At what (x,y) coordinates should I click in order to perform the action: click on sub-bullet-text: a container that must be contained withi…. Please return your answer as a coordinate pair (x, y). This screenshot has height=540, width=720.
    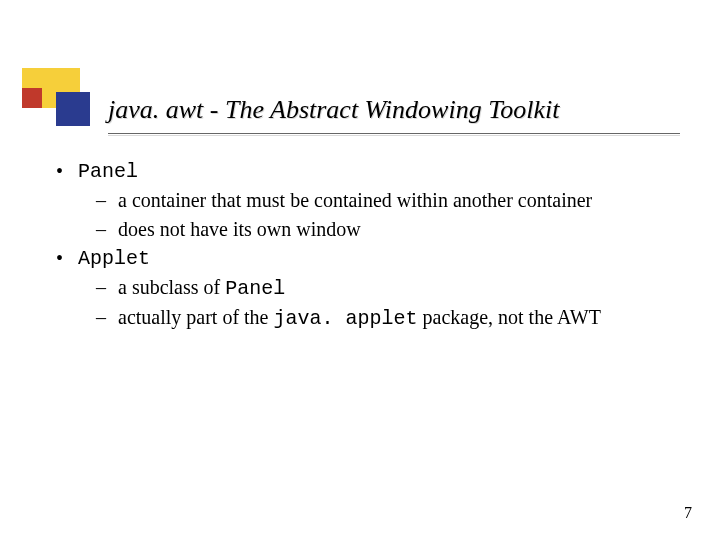
    Looking at the image, I should click on (355, 200).